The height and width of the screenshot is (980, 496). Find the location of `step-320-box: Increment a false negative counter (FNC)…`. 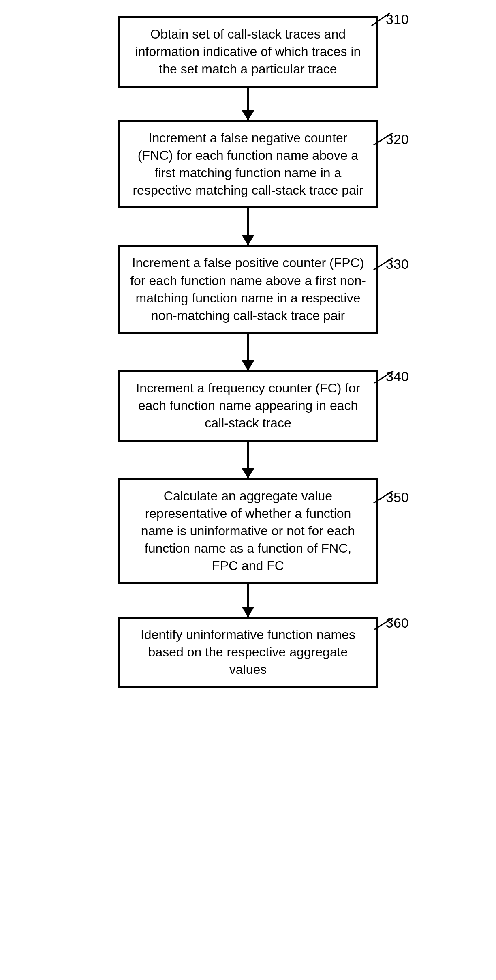

step-320-box: Increment a false negative counter (FNC)… is located at coordinates (248, 165).